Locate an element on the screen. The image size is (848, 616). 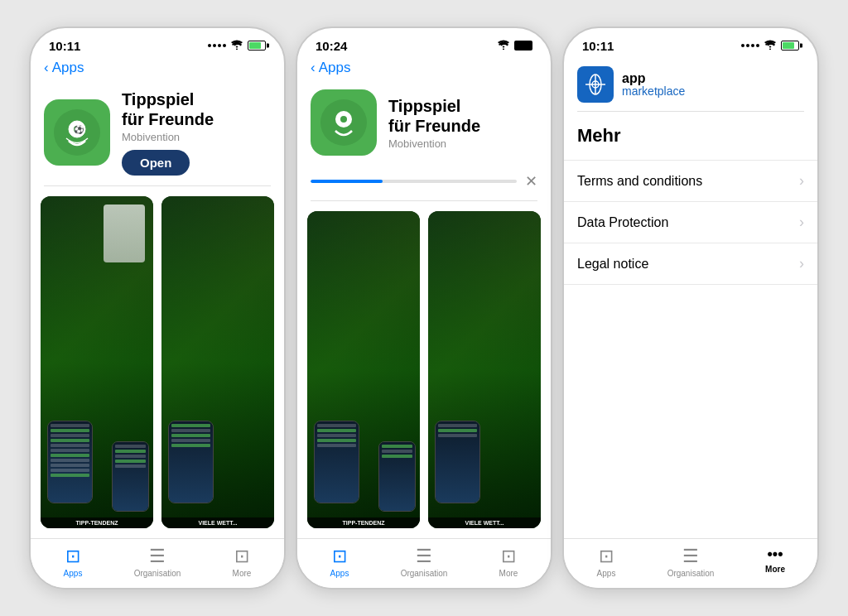
org-tab-icon-3: ☰ is located at coordinates (691, 556).